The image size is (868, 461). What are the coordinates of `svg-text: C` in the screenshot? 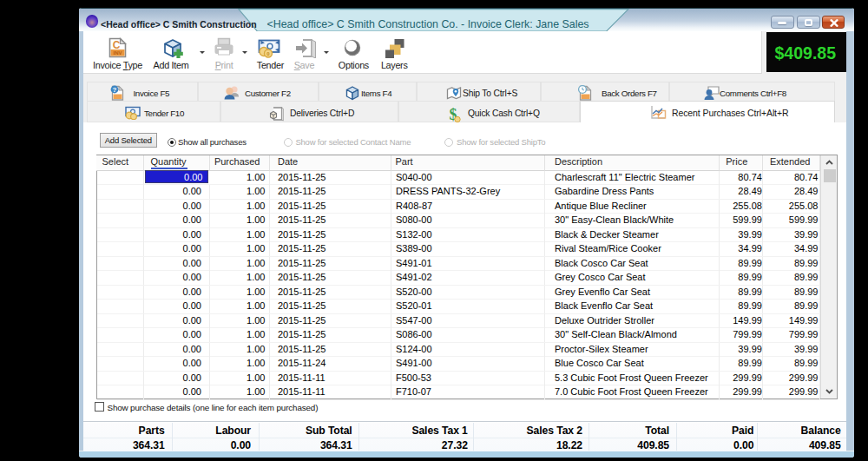 It's located at (116, 45).